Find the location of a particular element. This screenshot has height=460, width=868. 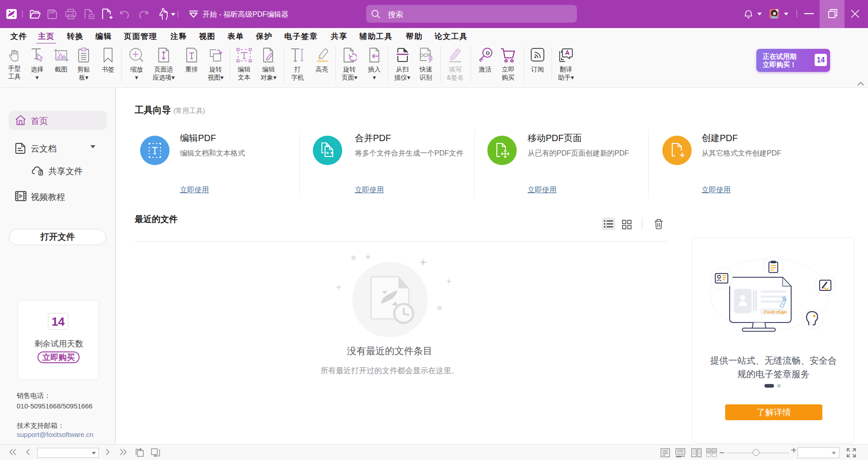

svg-text: OCR is located at coordinates (425, 55).